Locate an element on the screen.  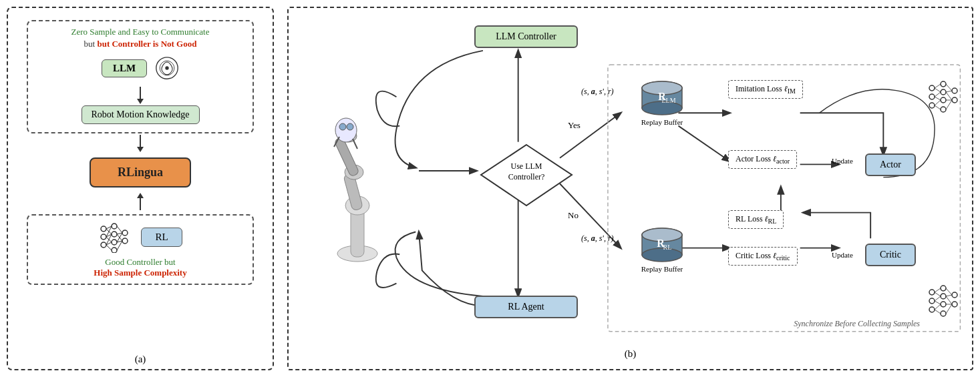
yes-label: Yes is located at coordinates (575, 125).